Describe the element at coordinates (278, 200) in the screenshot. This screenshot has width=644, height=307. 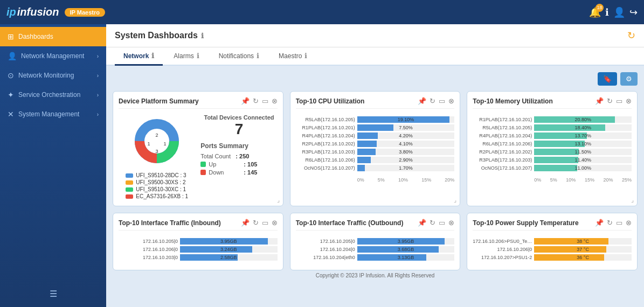
I see `resize-handle: ⌟` at that location.